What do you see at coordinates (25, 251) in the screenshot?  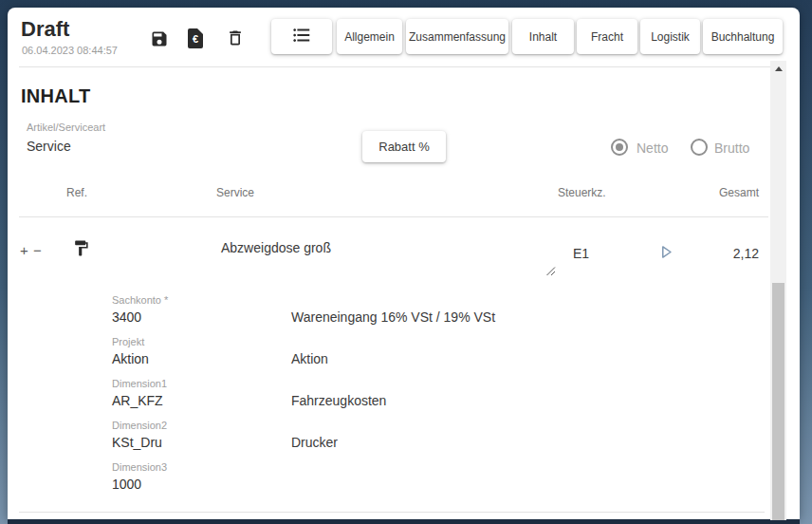 I see `add-row-button: +` at bounding box center [25, 251].